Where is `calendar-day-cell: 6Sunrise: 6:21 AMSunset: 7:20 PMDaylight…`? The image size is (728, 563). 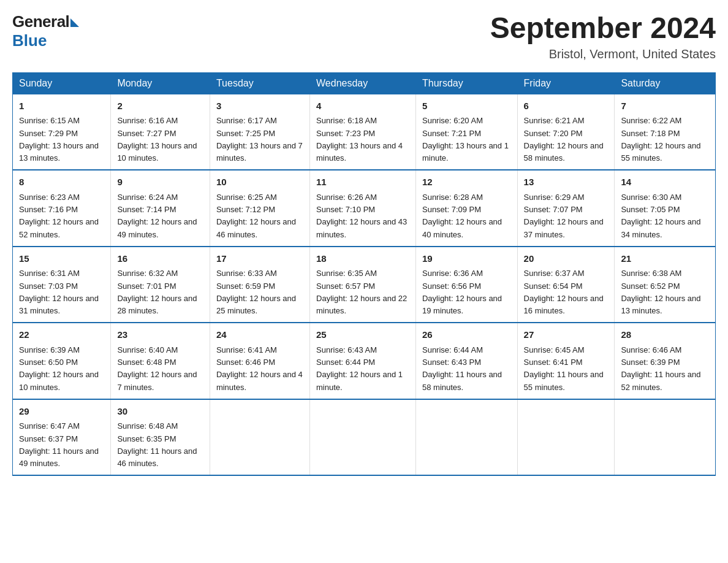
calendar-day-cell: 6Sunrise: 6:21 AMSunset: 7:20 PMDaylight… is located at coordinates (566, 132).